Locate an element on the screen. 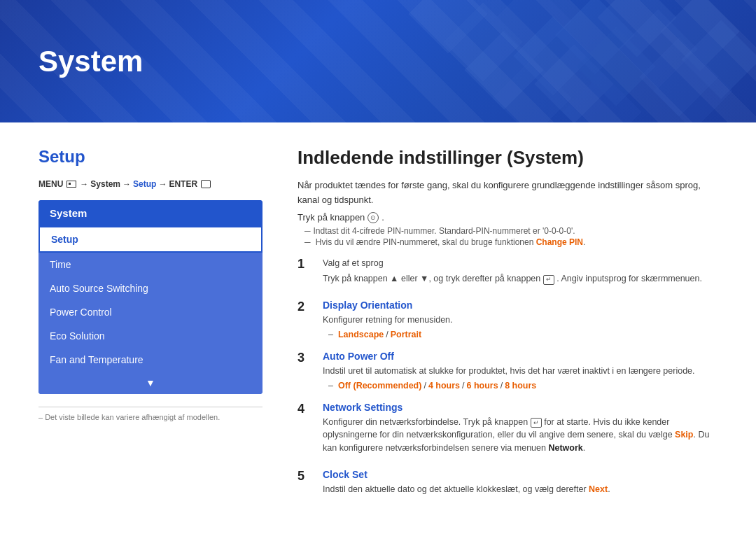 The image size is (756, 534). page-title: System is located at coordinates (91, 62).